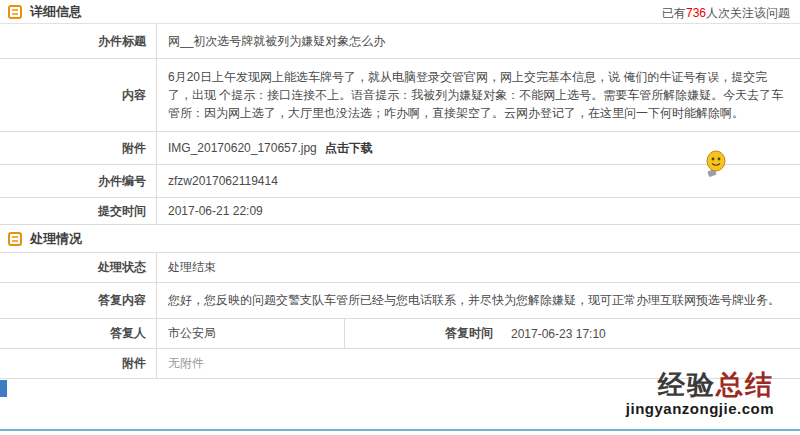 This screenshot has width=800, height=435. What do you see at coordinates (696, 13) in the screenshot?
I see `followers-count: 736` at bounding box center [696, 13].